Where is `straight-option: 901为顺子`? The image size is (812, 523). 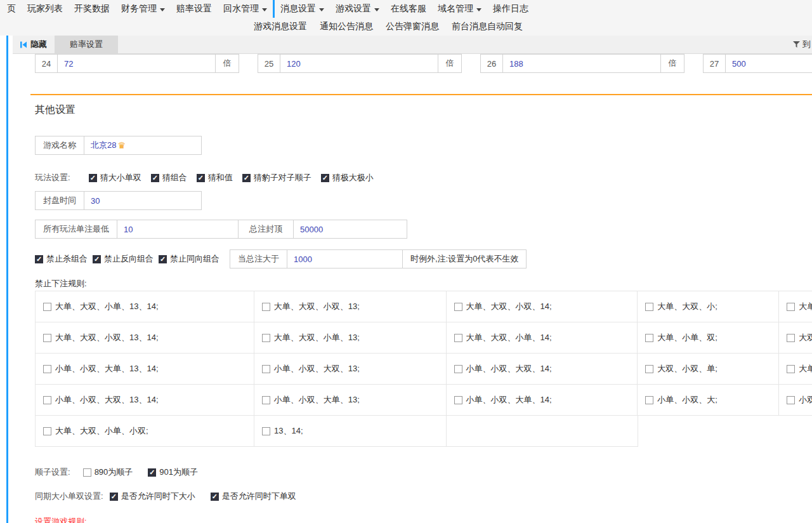 straight-option: 901为顺子 is located at coordinates (173, 472).